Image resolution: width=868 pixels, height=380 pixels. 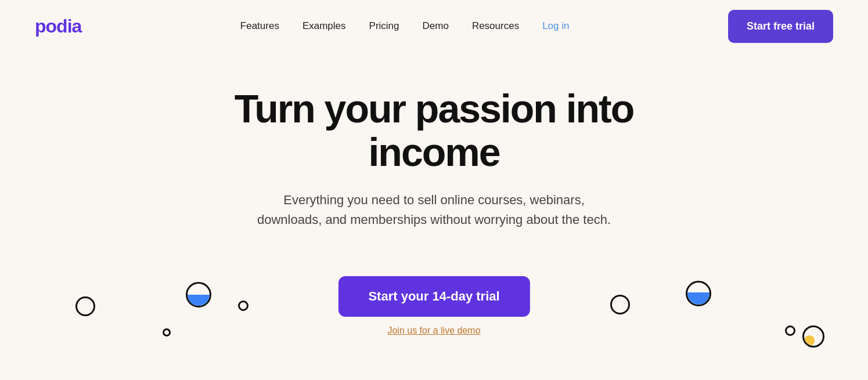 What do you see at coordinates (434, 296) in the screenshot?
I see `start-trial-button: Start your 14-day trial` at bounding box center [434, 296].